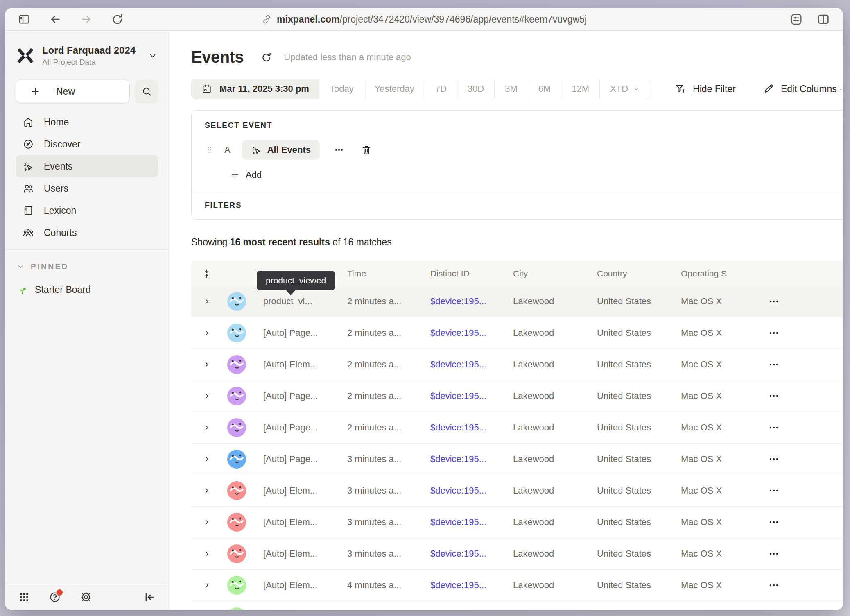 The image size is (850, 616). What do you see at coordinates (625, 89) in the screenshot?
I see `range-xtd-dropdown: XTD` at bounding box center [625, 89].